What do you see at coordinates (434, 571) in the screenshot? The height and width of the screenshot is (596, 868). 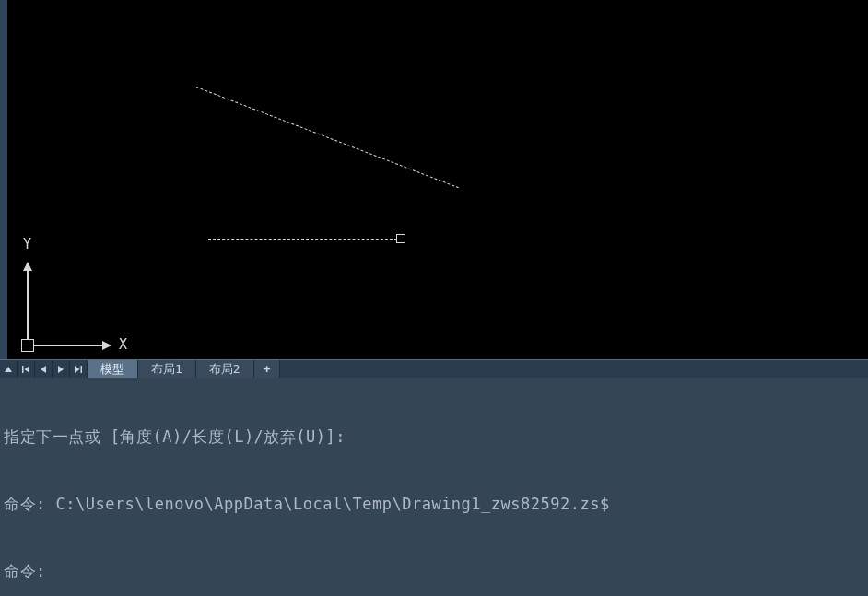 I see `cmd-line: 命令:` at bounding box center [434, 571].